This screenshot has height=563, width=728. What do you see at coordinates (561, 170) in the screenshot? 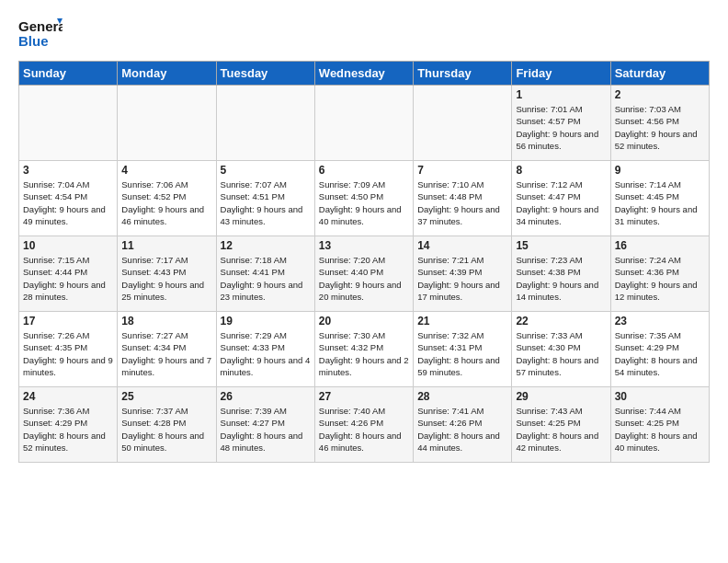
I see `day-number: 8` at bounding box center [561, 170].